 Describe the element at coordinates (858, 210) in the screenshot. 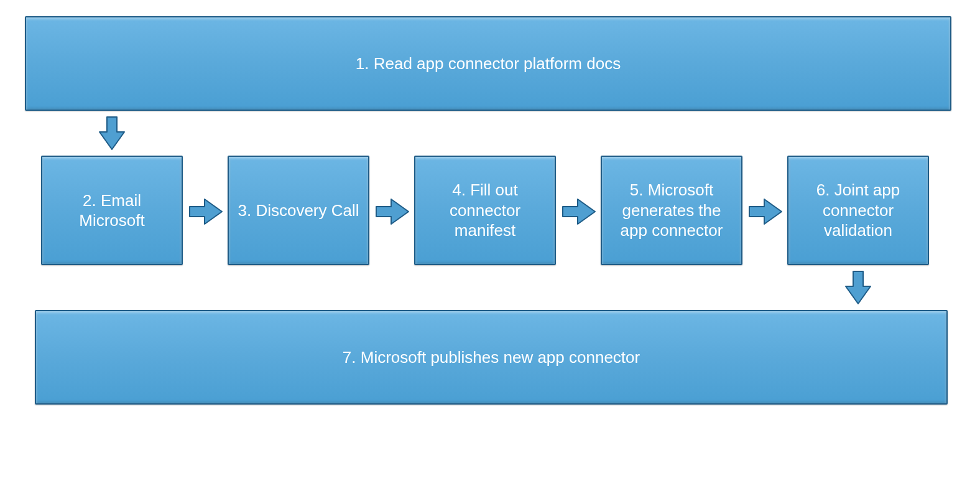

I see `box-step-6-label: 6. Joint app connector validation` at that location.